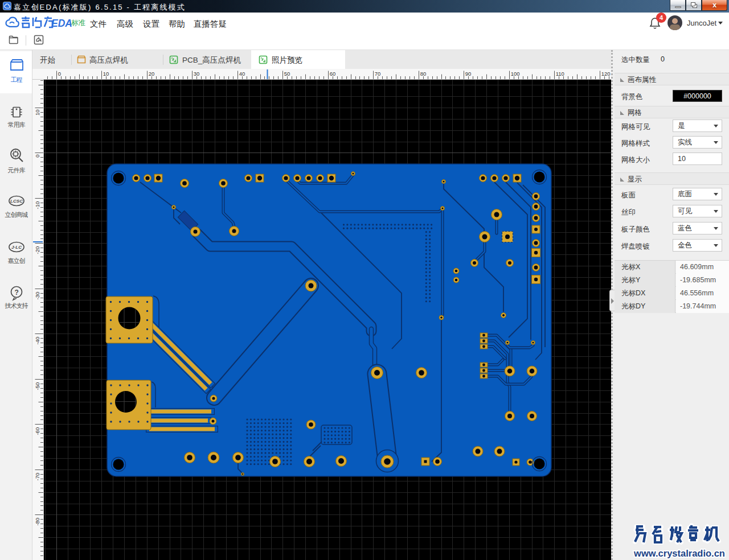 The height and width of the screenshot is (560, 729). Describe the element at coordinates (515, 74) in the screenshot. I see `svg-text: 100` at that location.